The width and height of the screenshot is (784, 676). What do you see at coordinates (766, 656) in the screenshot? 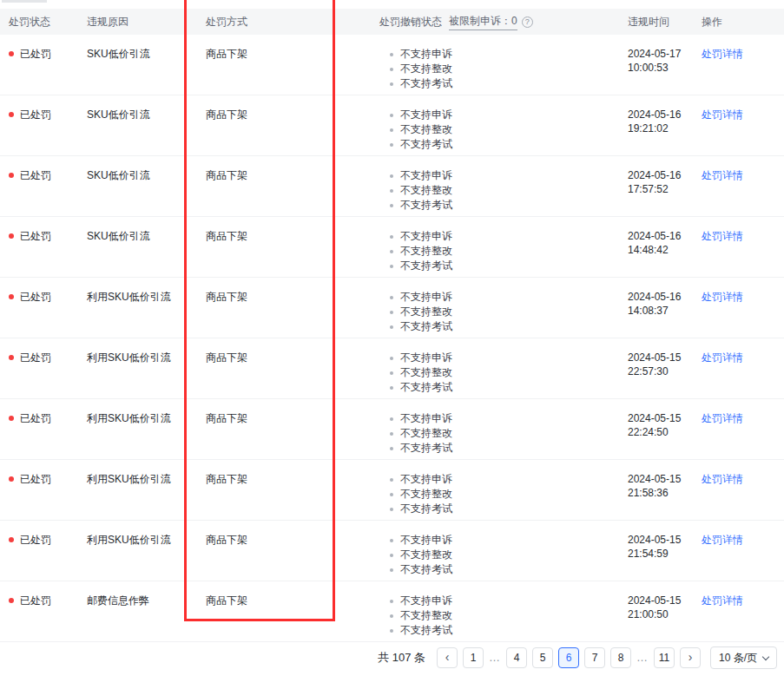
I see `chevron-down-icon` at bounding box center [766, 656].